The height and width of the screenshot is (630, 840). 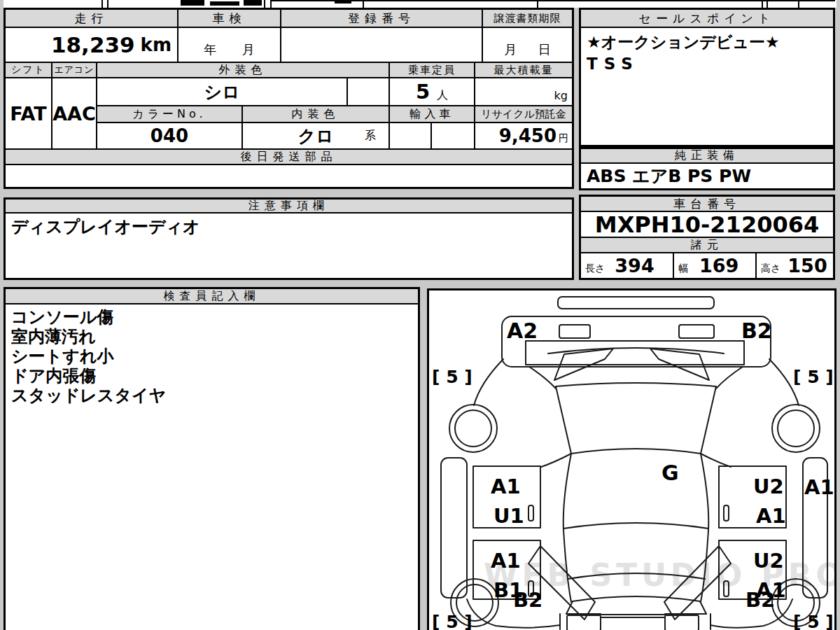 I want to click on interior-color-value: クロ, so click(x=315, y=136).